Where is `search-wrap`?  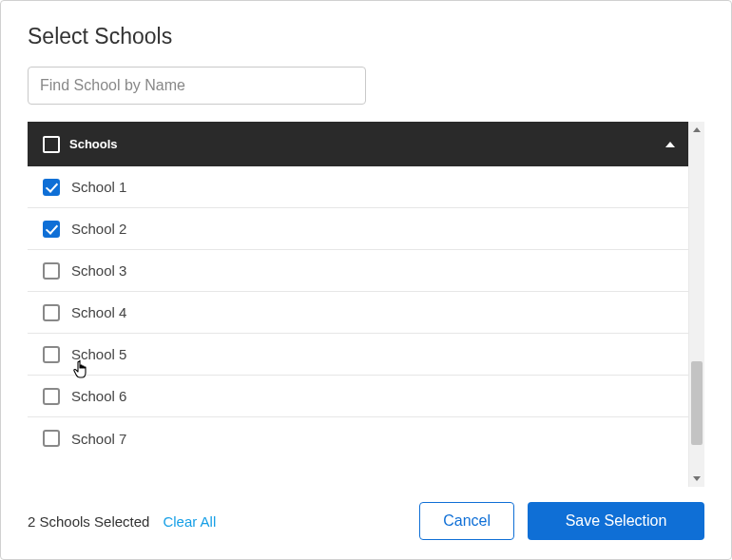
search-wrap is located at coordinates (366, 90).